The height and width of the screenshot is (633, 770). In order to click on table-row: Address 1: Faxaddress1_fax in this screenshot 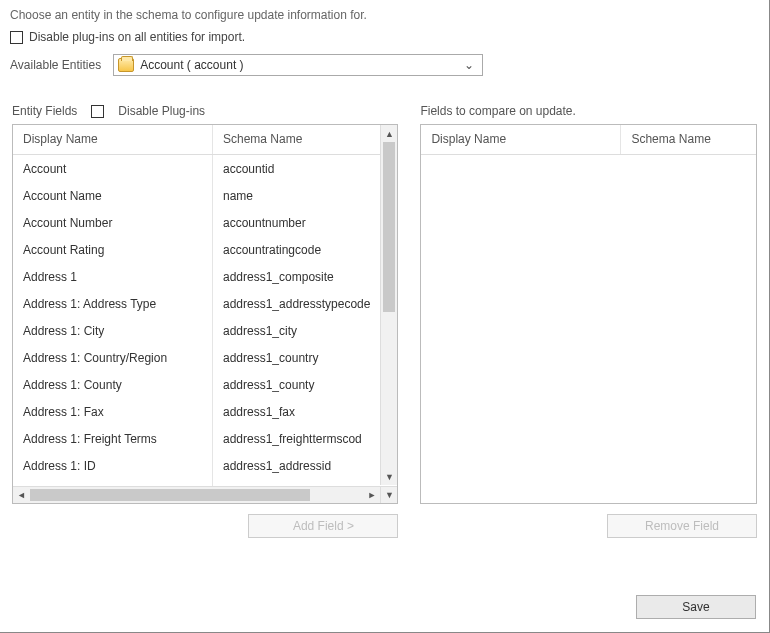, I will do `click(196, 412)`.